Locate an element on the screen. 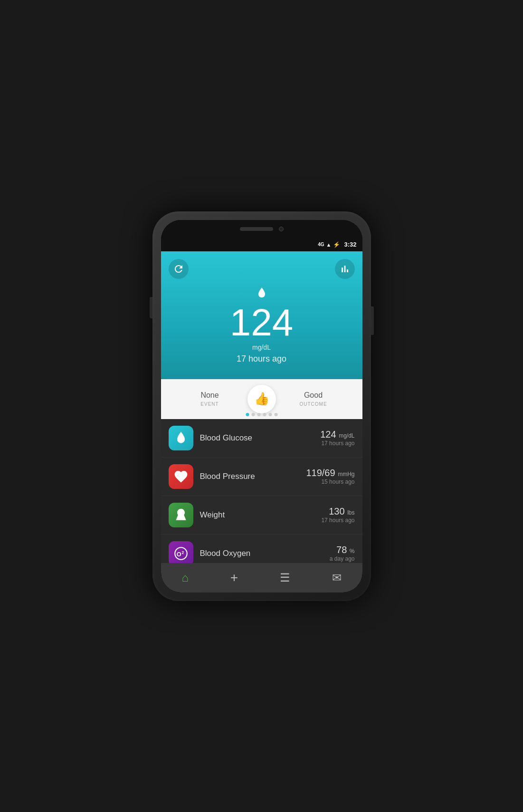  volume-button is located at coordinates (151, 308).